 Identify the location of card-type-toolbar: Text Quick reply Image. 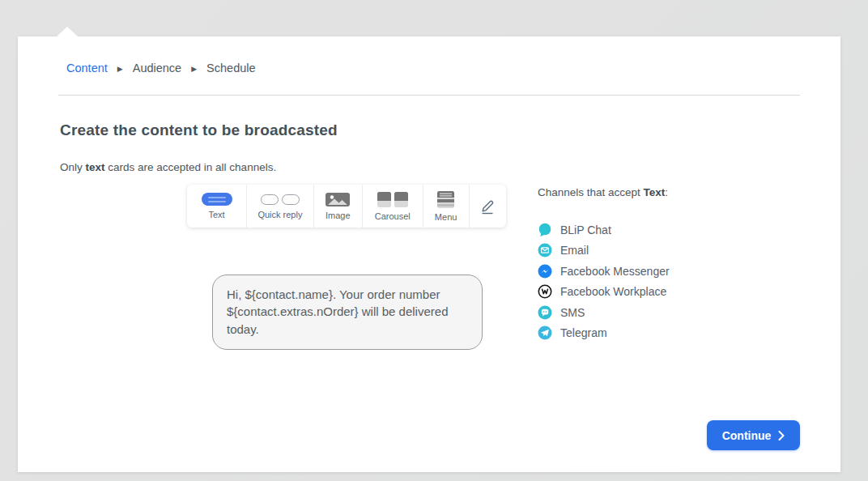
(347, 206).